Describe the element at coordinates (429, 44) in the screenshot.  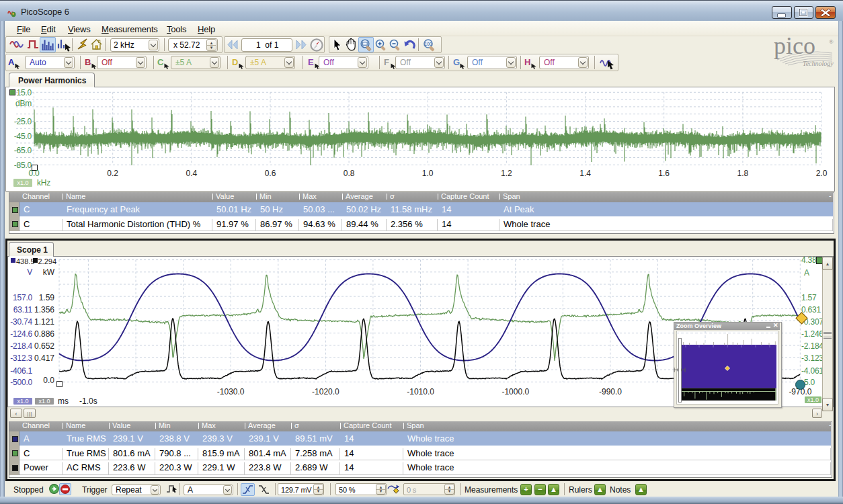
I see `svg-text: 100` at that location.